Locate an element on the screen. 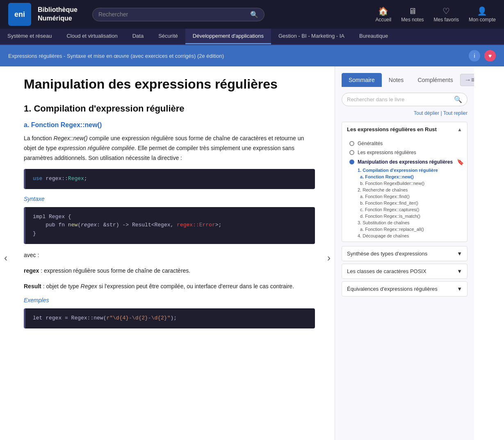 The height and width of the screenshot is (440, 504). tab-notes: Notes is located at coordinates (396, 80).